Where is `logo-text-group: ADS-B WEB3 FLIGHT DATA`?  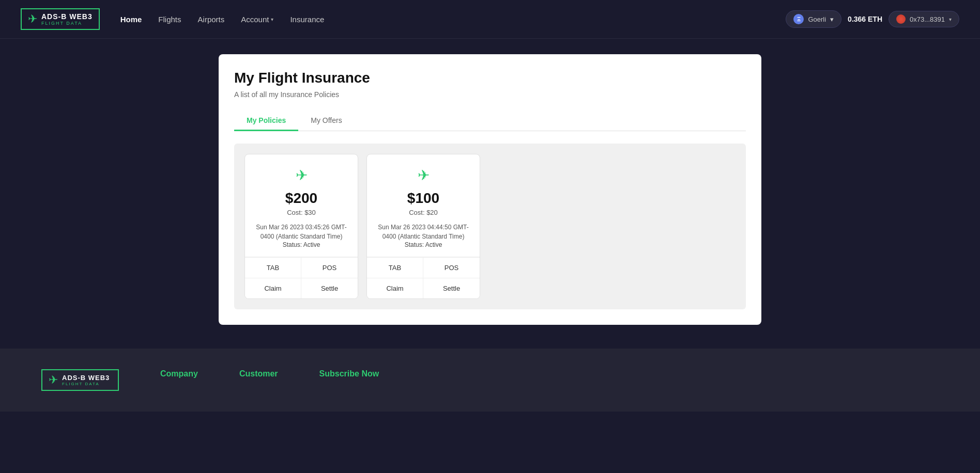
logo-text-group: ADS-B WEB3 FLIGHT DATA is located at coordinates (67, 19).